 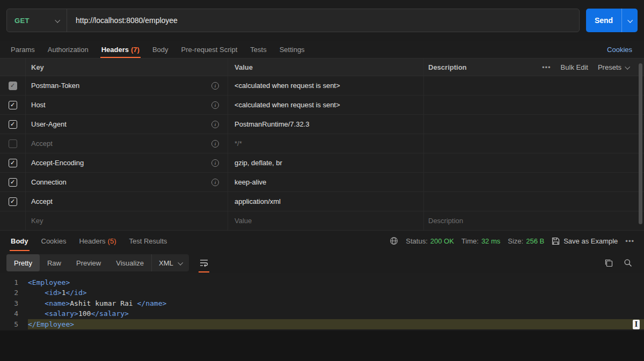 What do you see at coordinates (322, 293) in the screenshot?
I see `code-line: 2 <id>1</id>` at bounding box center [322, 293].